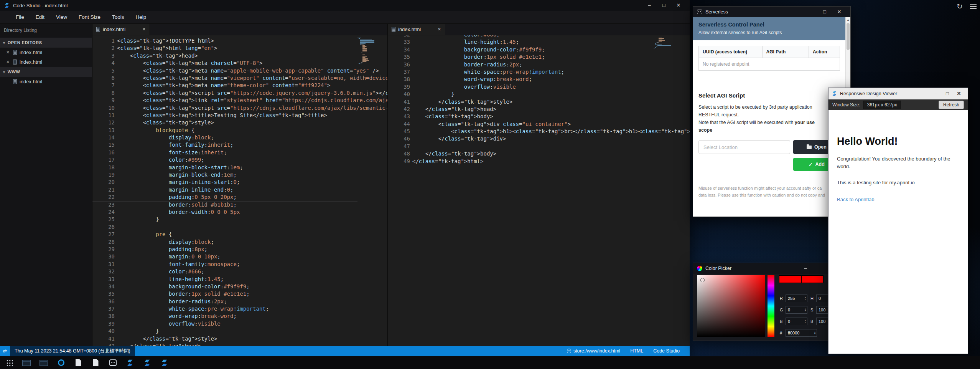 The width and height of the screenshot is (980, 369). Describe the element at coordinates (731, 52) in the screenshot. I see `column-header-uuid-access-token: UUID (access token)` at that location.